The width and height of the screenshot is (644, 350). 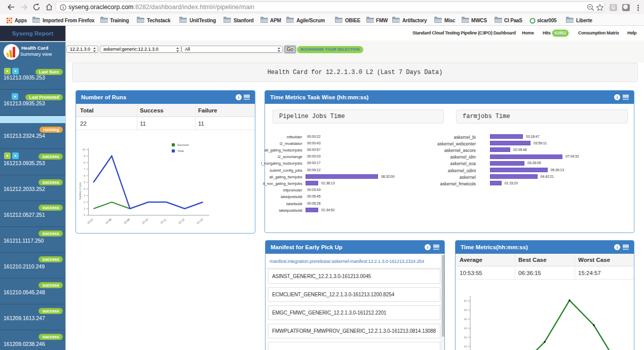 I want to click on svg-text: 12, so click(x=465, y=337).